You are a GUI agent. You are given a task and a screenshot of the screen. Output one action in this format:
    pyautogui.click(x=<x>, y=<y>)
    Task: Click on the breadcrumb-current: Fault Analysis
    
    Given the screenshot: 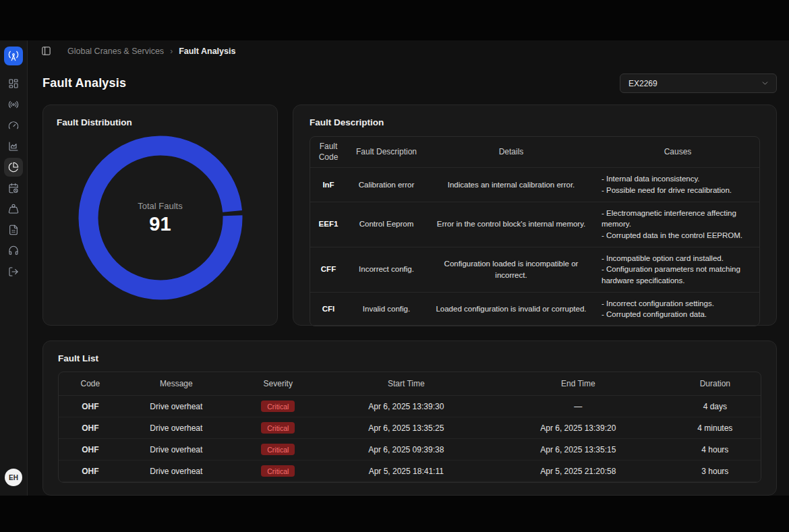 What is the action you would take?
    pyautogui.click(x=207, y=51)
    